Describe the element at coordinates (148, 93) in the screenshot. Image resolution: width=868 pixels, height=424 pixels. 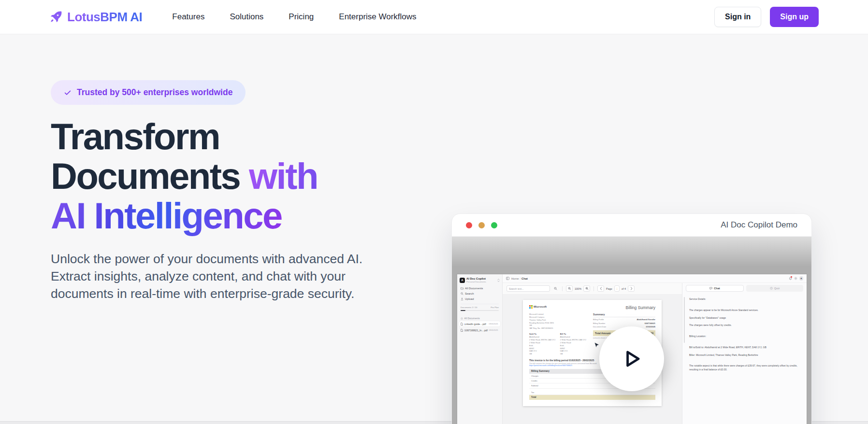
I see `trust-badge: Trusted by 500+ enterprises worldwide` at that location.